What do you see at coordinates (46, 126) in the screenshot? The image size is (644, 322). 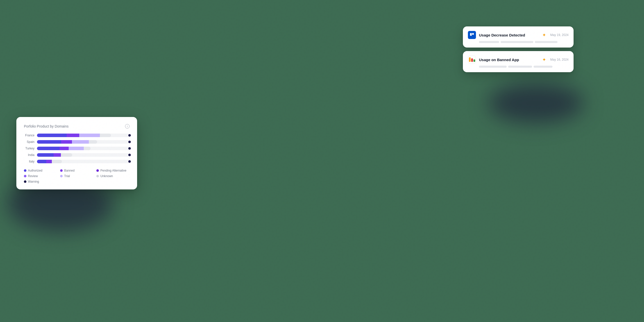 I see `card-title: Porfolio Product by Domains` at bounding box center [46, 126].